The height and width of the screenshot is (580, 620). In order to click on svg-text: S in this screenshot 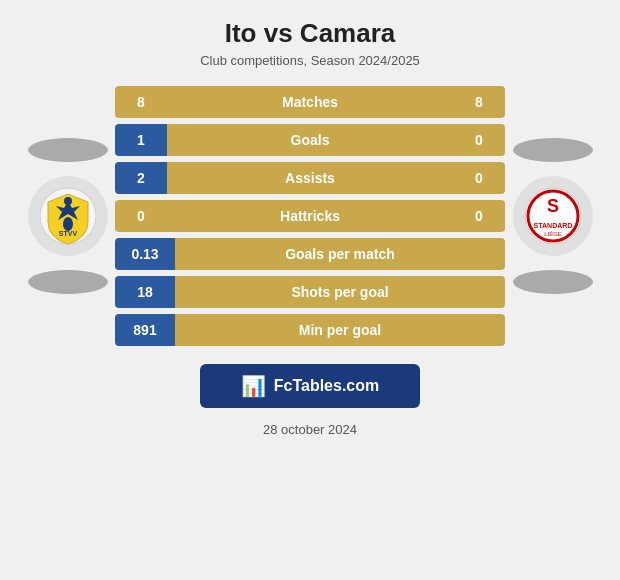, I will do `click(552, 206)`.